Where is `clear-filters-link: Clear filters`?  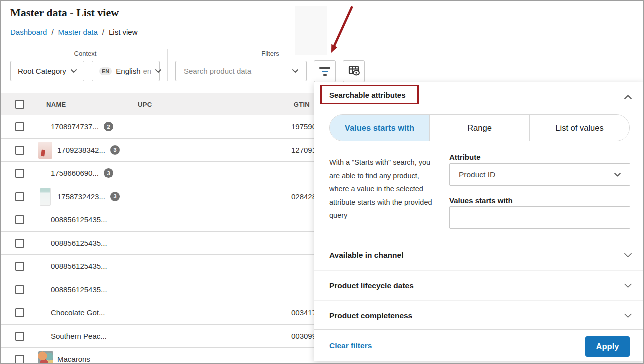
clear-filters-link: Clear filters is located at coordinates (350, 346).